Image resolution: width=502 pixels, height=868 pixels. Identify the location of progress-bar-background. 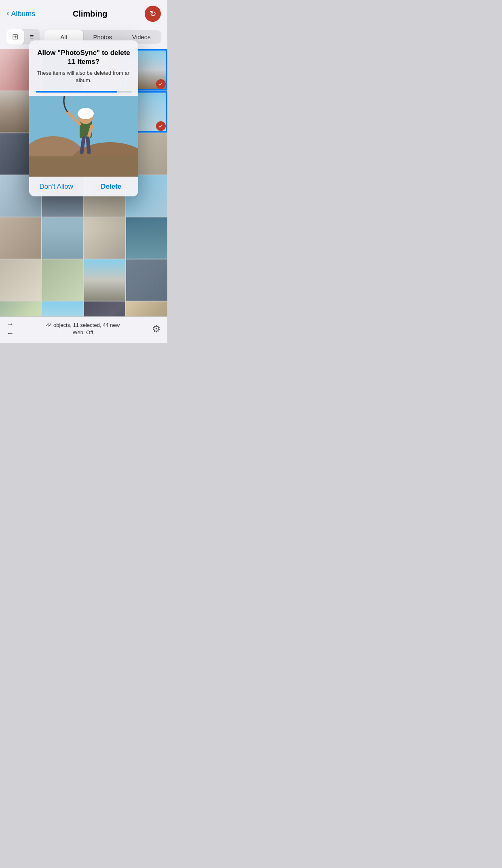
(84, 92).